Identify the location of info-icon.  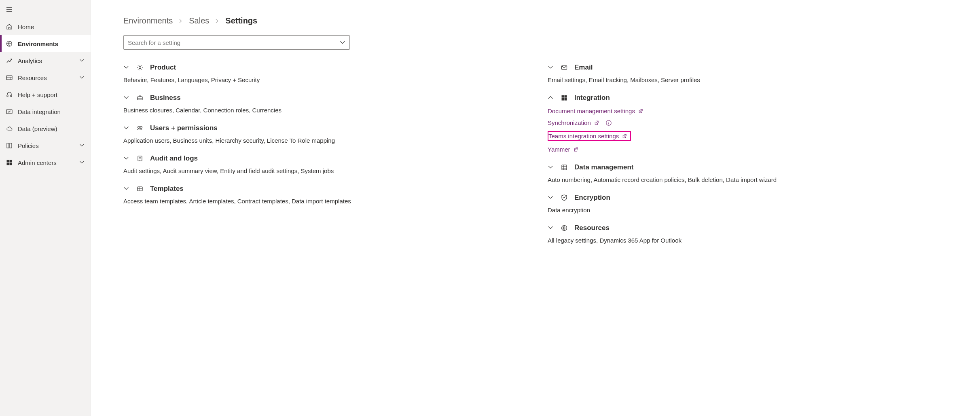
(609, 123).